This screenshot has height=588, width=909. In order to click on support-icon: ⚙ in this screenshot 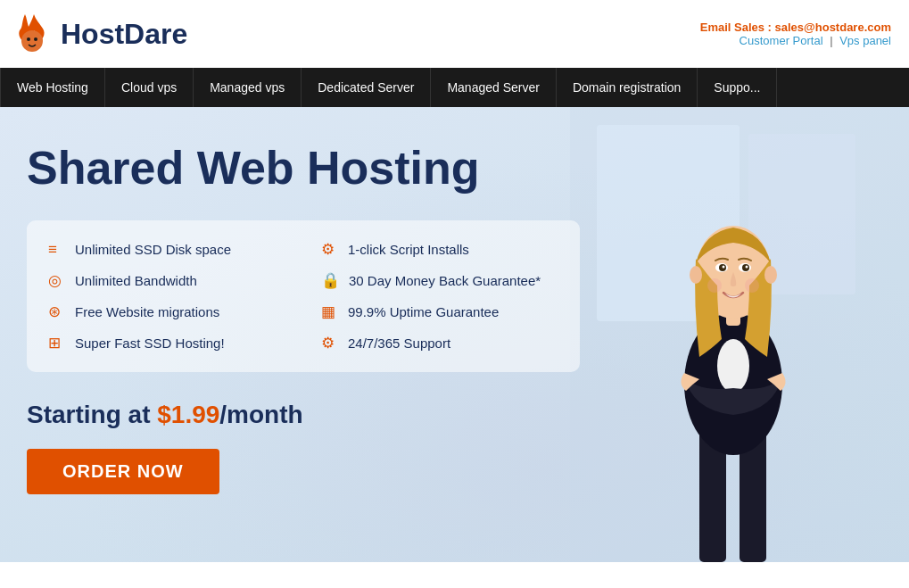, I will do `click(330, 343)`.